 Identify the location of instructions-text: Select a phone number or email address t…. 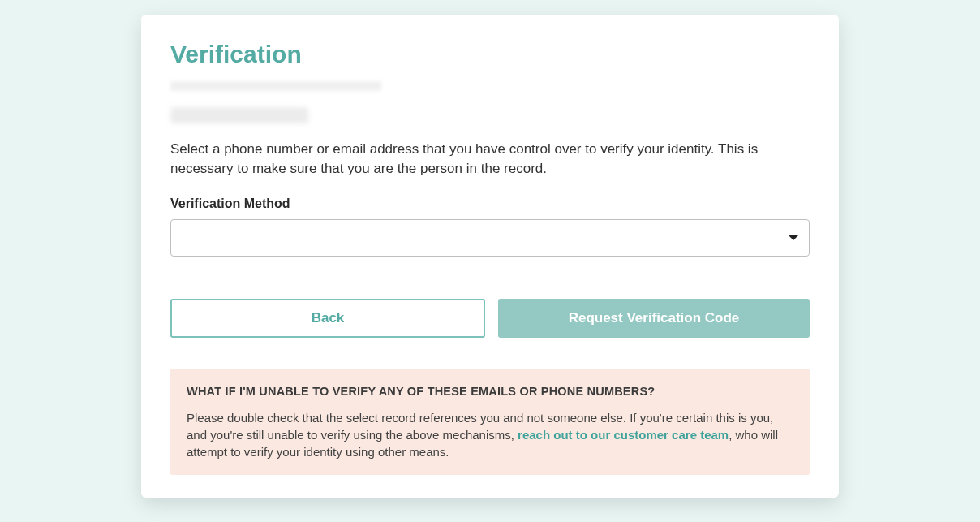
(490, 159).